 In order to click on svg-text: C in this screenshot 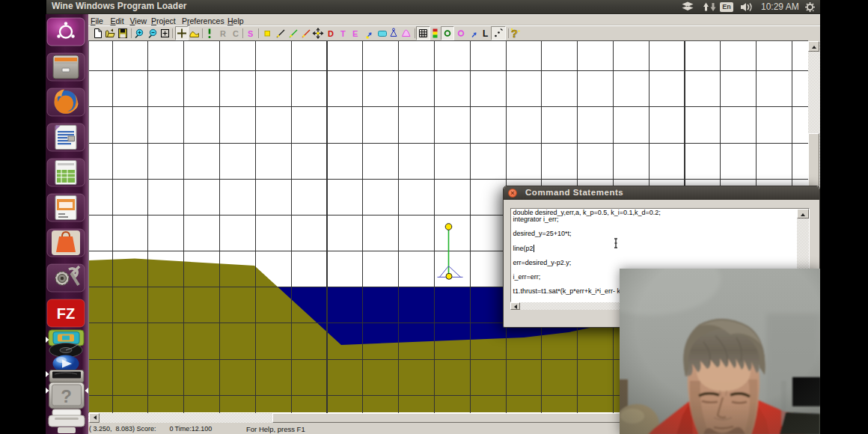, I will do `click(236, 34)`.